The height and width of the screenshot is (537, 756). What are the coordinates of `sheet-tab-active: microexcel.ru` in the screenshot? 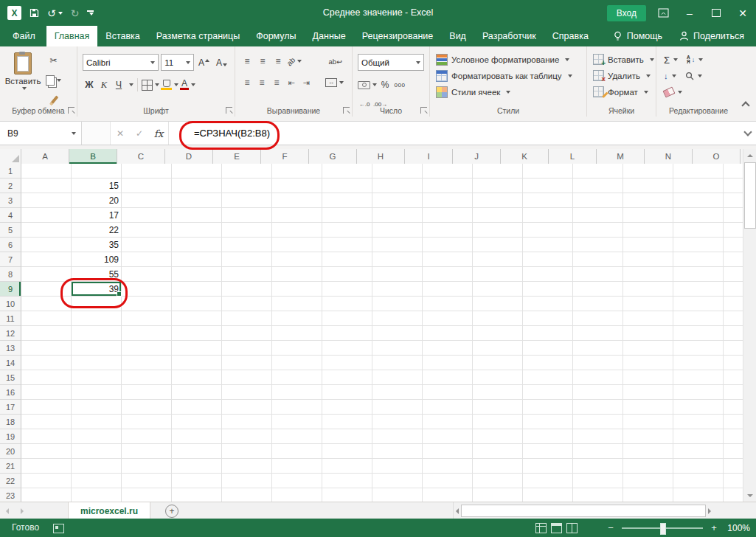 It's located at (109, 510).